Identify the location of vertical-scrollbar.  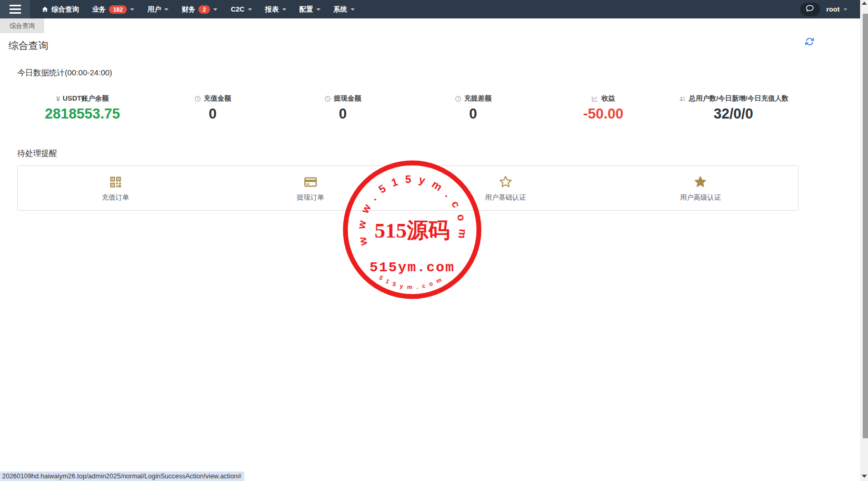
(864, 240).